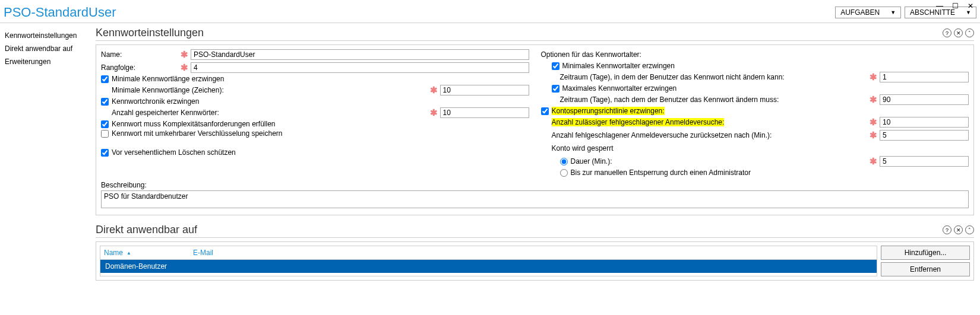 Image resolution: width=980 pixels, height=315 pixels. I want to click on description-input, so click(535, 199).